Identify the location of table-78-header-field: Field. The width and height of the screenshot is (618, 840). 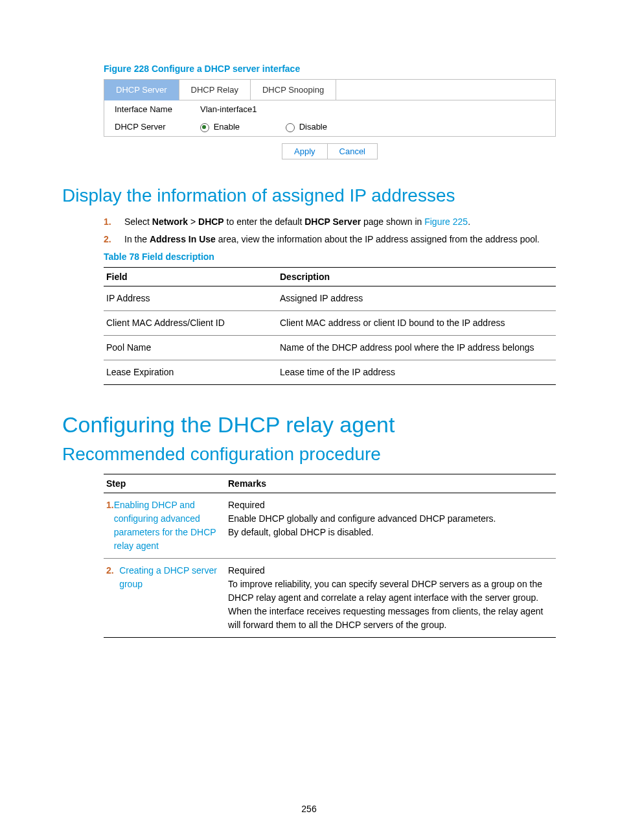
(190, 276).